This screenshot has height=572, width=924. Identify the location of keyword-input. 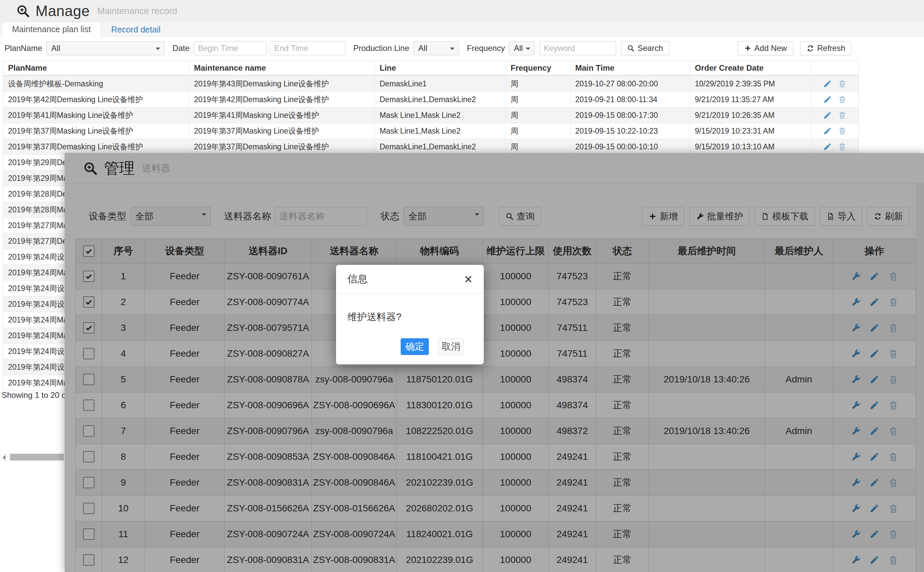
(578, 48).